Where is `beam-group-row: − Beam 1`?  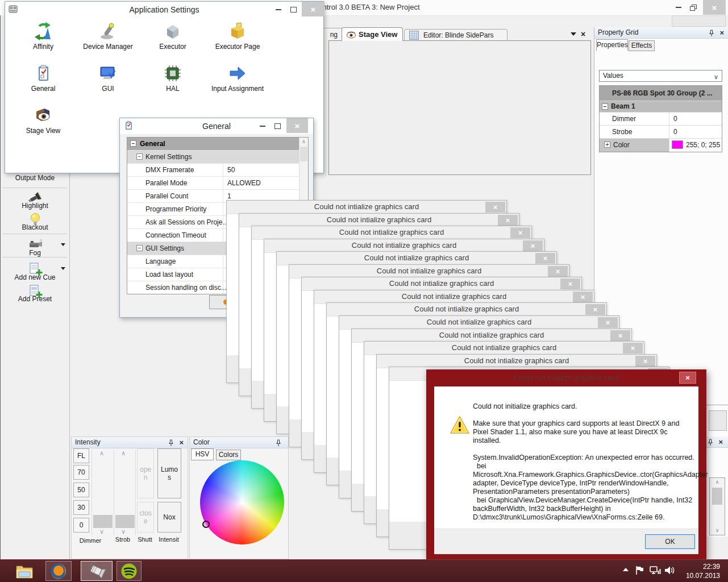 beam-group-row: − Beam 1 is located at coordinates (660, 107).